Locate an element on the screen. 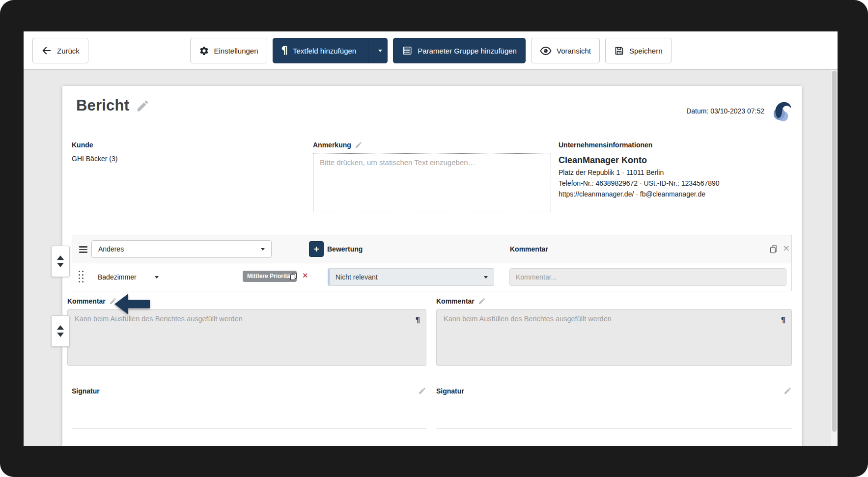 Image resolution: width=868 pixels, height=477 pixels. rating-column-header: Bewertung is located at coordinates (345, 249).